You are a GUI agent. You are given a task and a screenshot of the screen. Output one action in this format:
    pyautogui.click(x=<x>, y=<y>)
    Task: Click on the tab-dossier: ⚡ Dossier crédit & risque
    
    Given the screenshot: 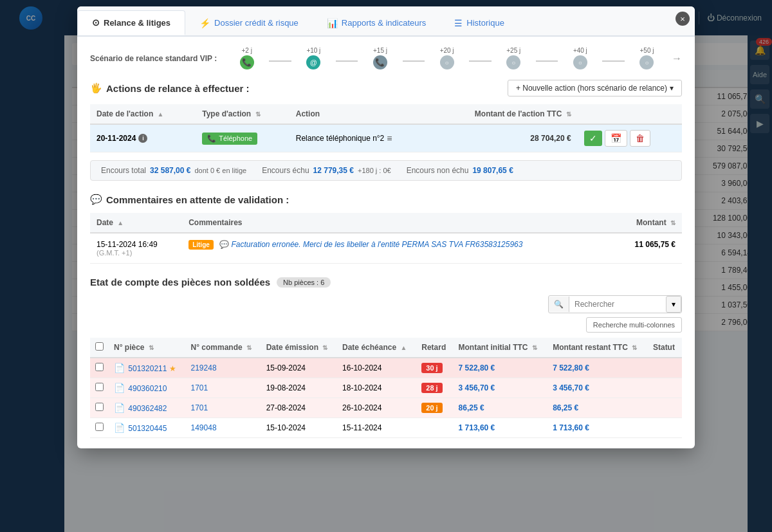 What is the action you would take?
    pyautogui.click(x=249, y=23)
    